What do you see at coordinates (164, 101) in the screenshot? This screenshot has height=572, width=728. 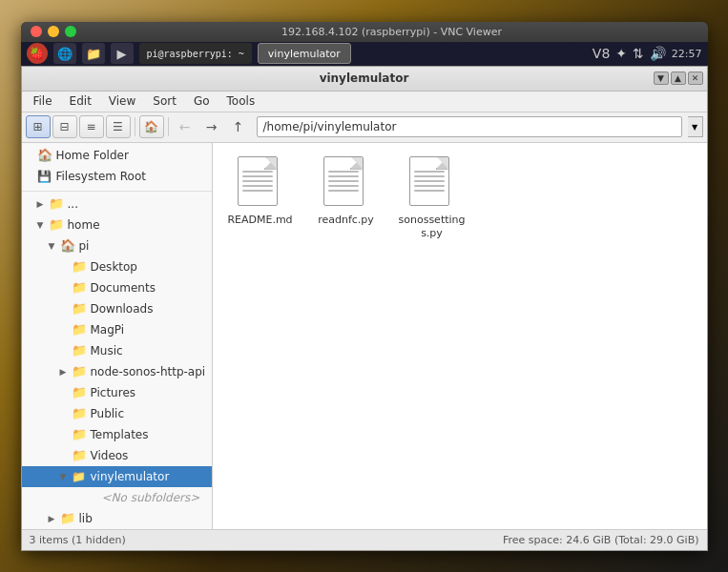 I see `menu-sort: Sort` at bounding box center [164, 101].